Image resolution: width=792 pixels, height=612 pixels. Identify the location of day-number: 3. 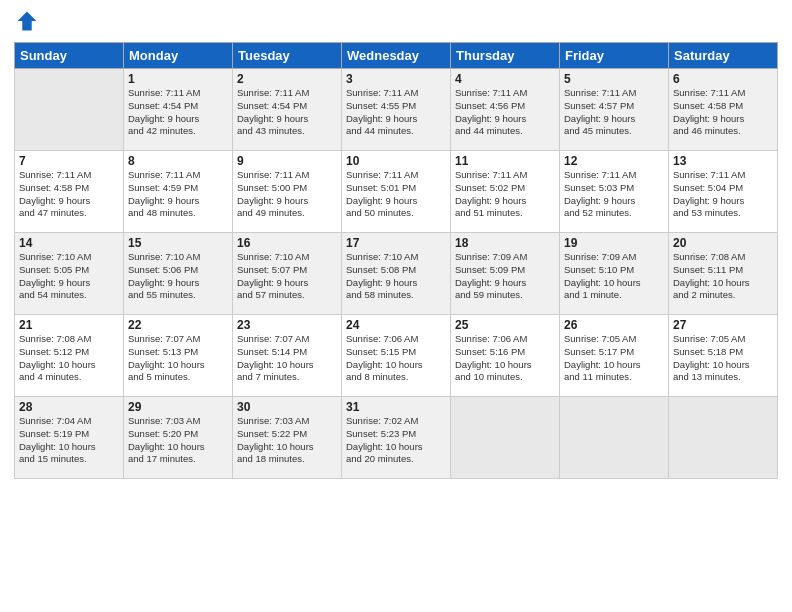
(396, 79).